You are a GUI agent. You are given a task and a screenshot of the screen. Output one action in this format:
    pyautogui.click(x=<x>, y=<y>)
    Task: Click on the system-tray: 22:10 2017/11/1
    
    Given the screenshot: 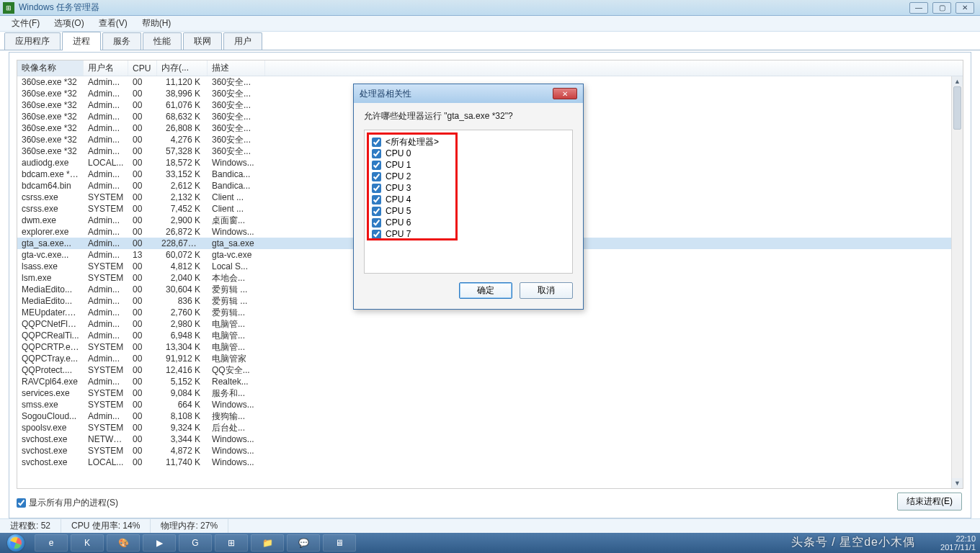 What is the action you would take?
    pyautogui.click(x=960, y=543)
    